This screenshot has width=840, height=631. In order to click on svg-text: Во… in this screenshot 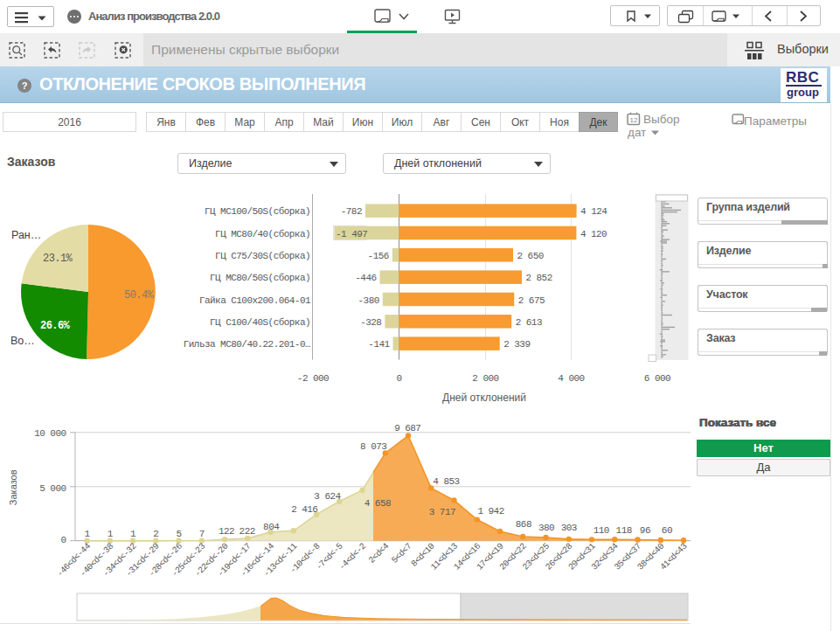, I will do `click(23, 341)`.